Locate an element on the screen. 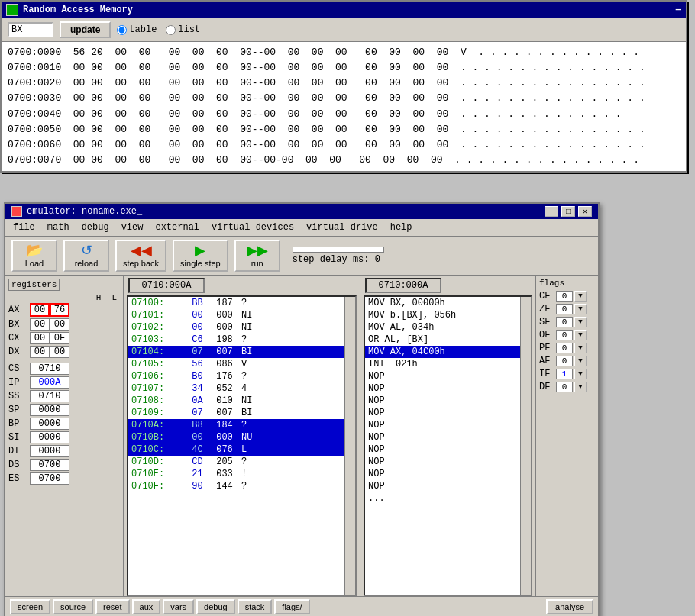 This screenshot has height=616, width=695. flag-dropdown-af: ▼ is located at coordinates (580, 361).